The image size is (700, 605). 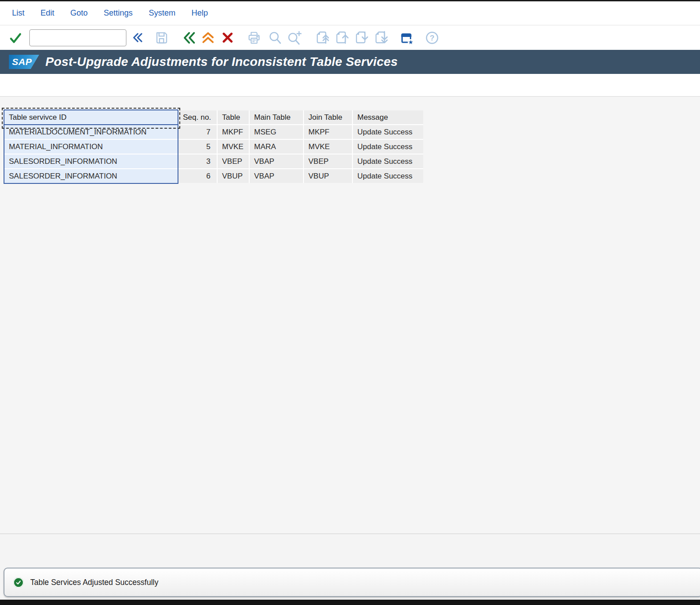 What do you see at coordinates (94, 582) in the screenshot?
I see `status-message: Table Services Adjusted Successfully` at bounding box center [94, 582].